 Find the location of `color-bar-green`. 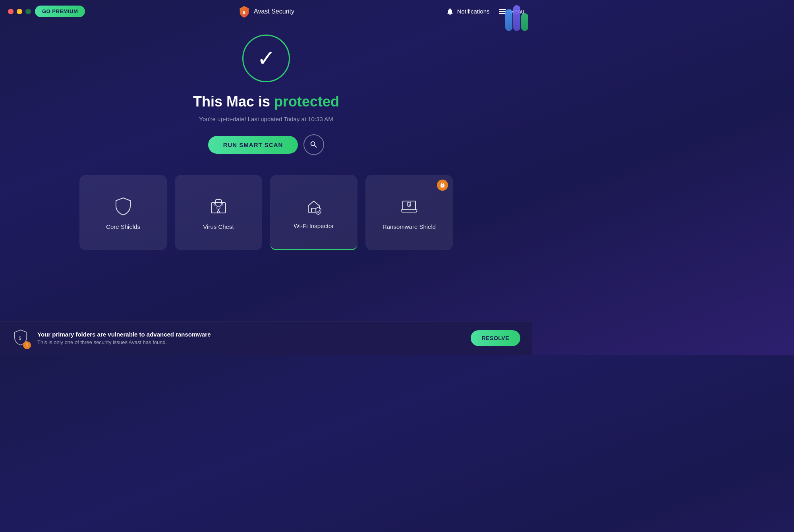

color-bar-green is located at coordinates (525, 22).